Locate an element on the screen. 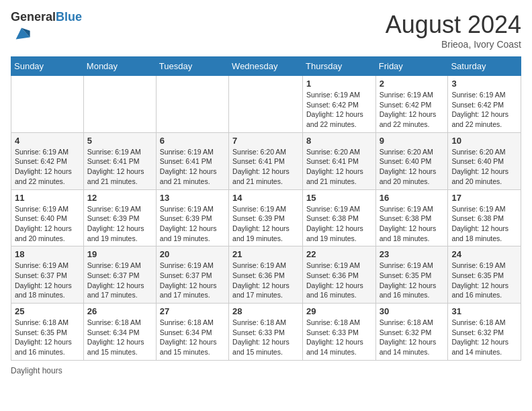 The image size is (532, 411). day-number: 29 is located at coordinates (339, 312).